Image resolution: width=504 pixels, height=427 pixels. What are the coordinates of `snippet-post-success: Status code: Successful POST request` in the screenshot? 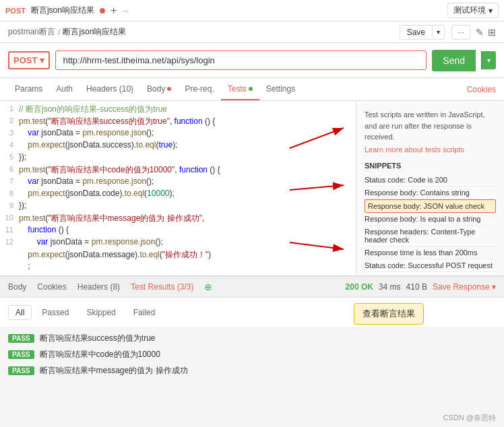 It's located at (430, 265).